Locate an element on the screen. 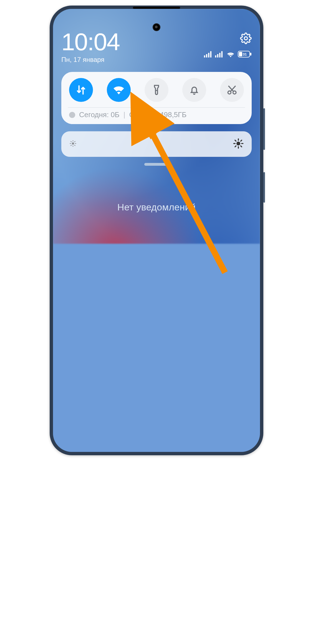 This screenshot has width=313, height=644. volume-button is located at coordinates (264, 129).